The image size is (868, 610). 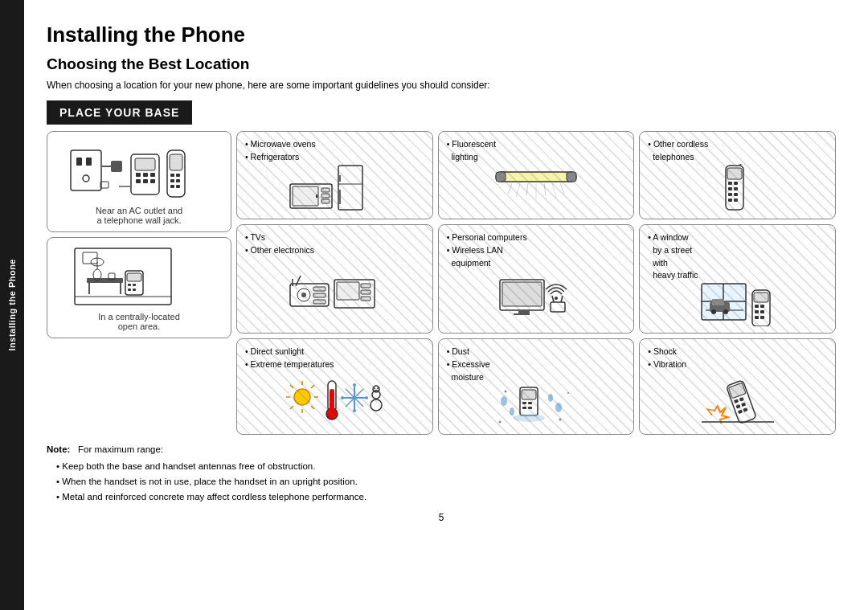 What do you see at coordinates (334, 279) in the screenshot?
I see `cell-tvs: • TVs• Other electronics` at bounding box center [334, 279].